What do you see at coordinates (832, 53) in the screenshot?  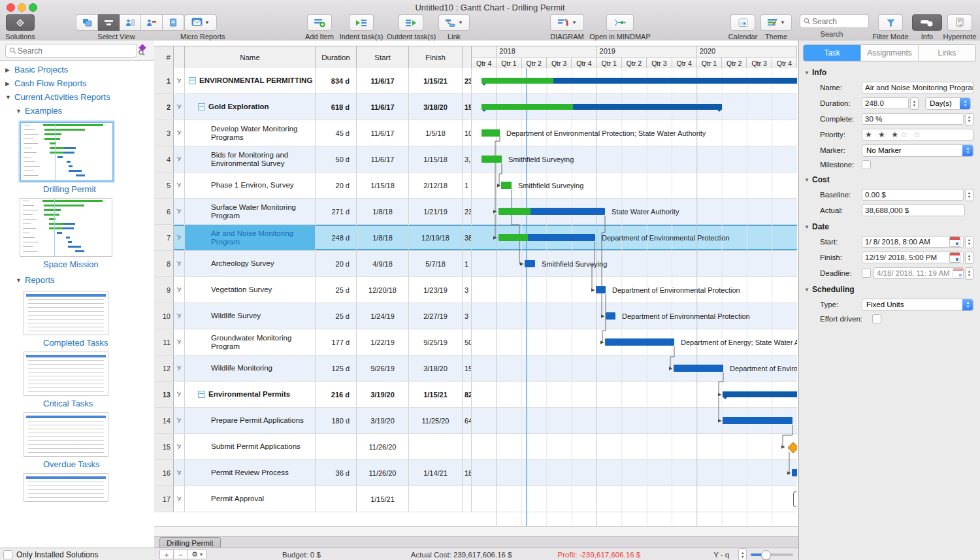 I see `tab-task: Task` at bounding box center [832, 53].